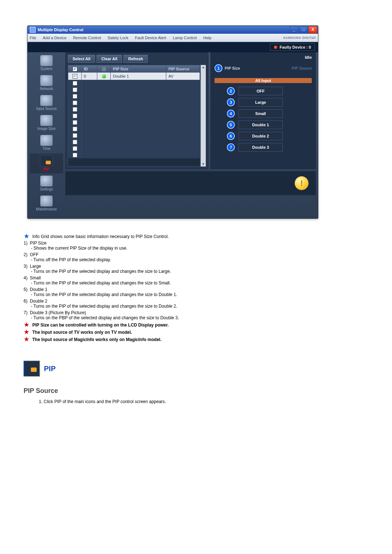 Image resolution: width=392 pixels, height=554 pixels. I want to click on sidebar-item-pip: PIP, so click(46, 163).